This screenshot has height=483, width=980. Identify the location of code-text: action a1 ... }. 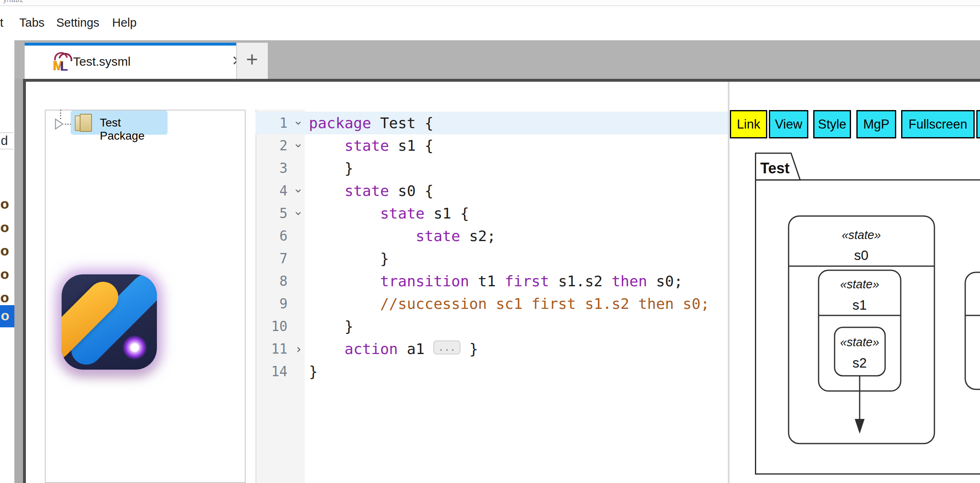
(393, 349).